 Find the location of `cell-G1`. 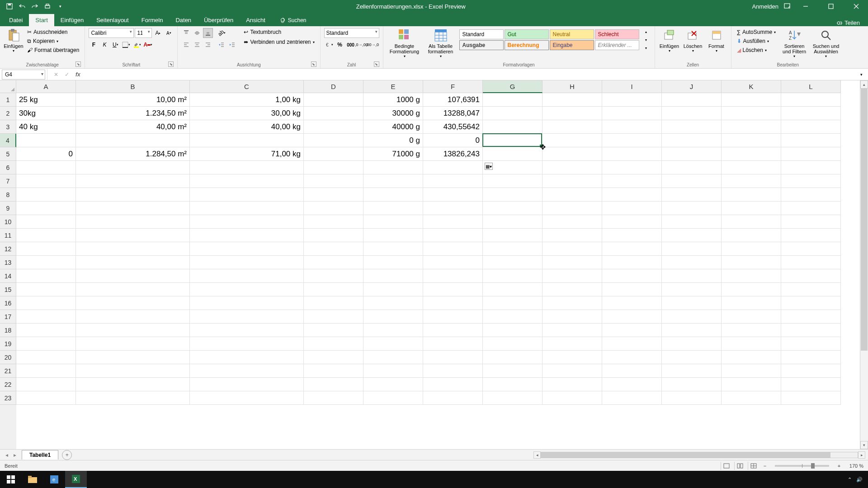

cell-G1 is located at coordinates (513, 100).